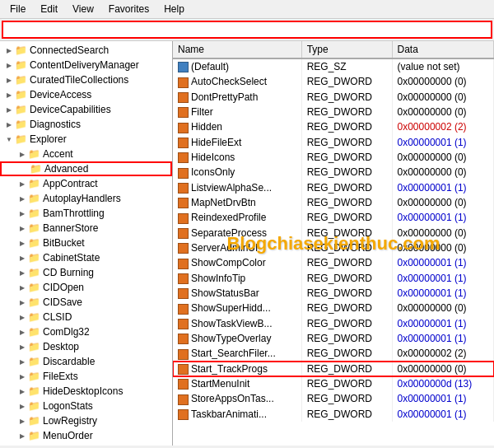 The image size is (494, 448). I want to click on tree-item: ▶📁BamThrottling, so click(86, 213).